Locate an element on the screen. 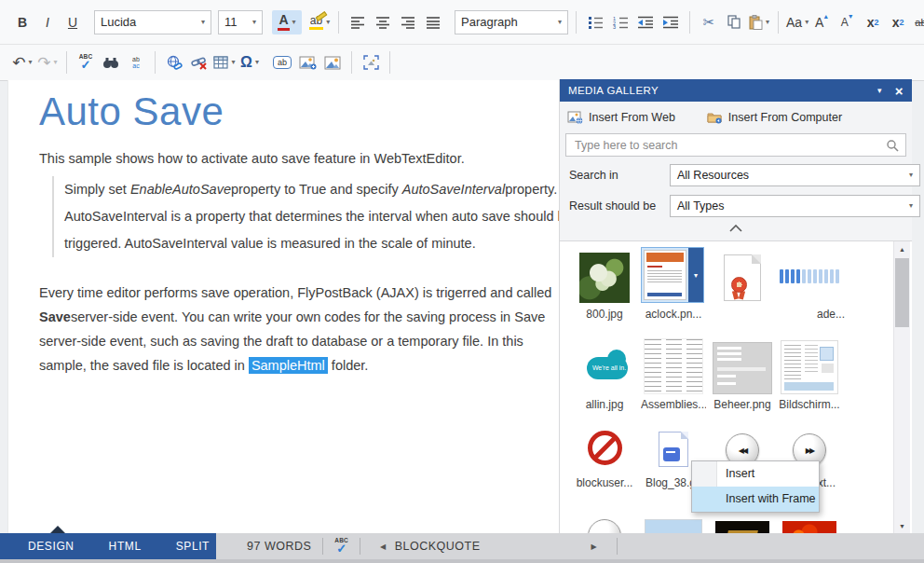  underline-button: U is located at coordinates (73, 22).